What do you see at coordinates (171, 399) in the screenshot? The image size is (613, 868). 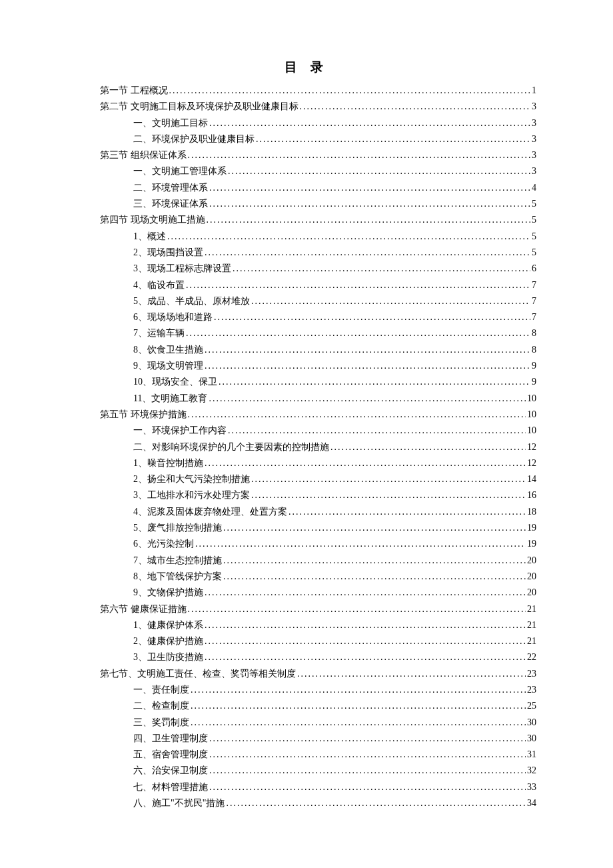 I see `toc-entry-label: 11、文明施工教育` at bounding box center [171, 399].